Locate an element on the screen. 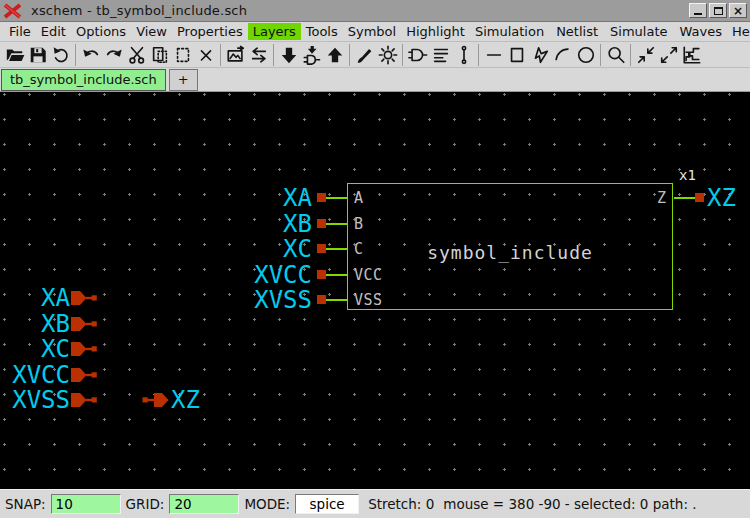  io-pin-label-xvcc: XVCC is located at coordinates (35, 375).